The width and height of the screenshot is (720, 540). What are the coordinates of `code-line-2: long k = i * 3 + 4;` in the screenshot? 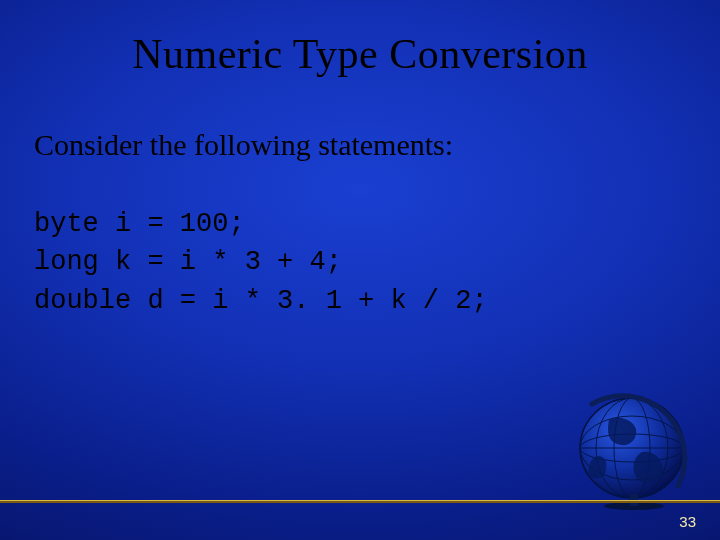 It's located at (188, 262).